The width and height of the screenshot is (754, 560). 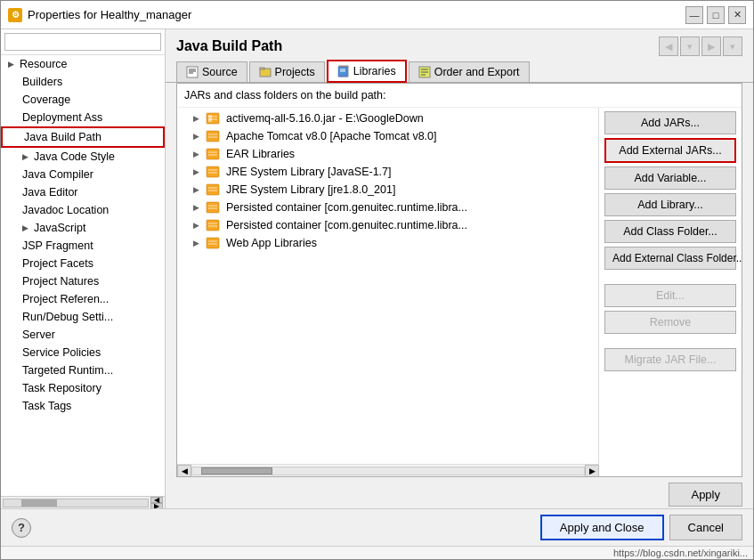 What do you see at coordinates (670, 322) in the screenshot?
I see `remove-button: Remove` at bounding box center [670, 322].